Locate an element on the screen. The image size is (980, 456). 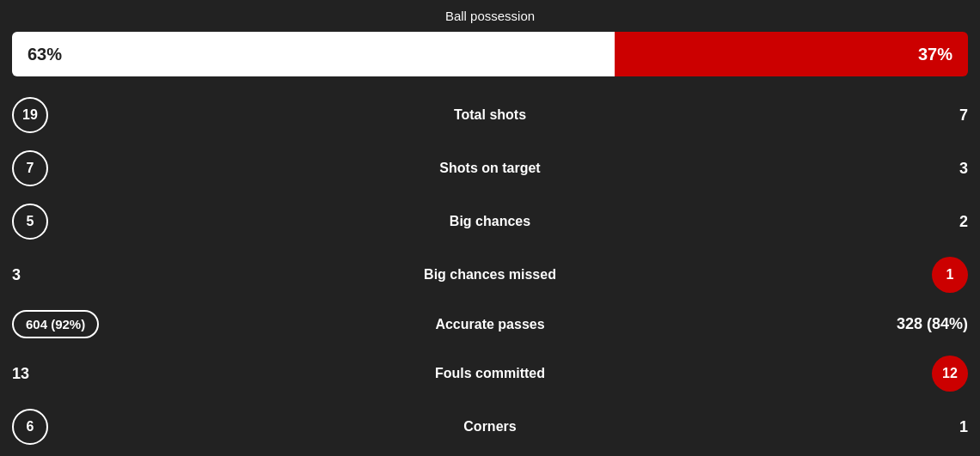
possession-title: Ball possession is located at coordinates (490, 15).